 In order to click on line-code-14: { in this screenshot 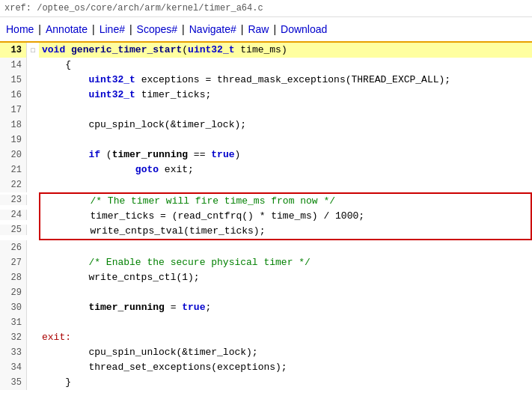, I will do `click(286, 65)`.